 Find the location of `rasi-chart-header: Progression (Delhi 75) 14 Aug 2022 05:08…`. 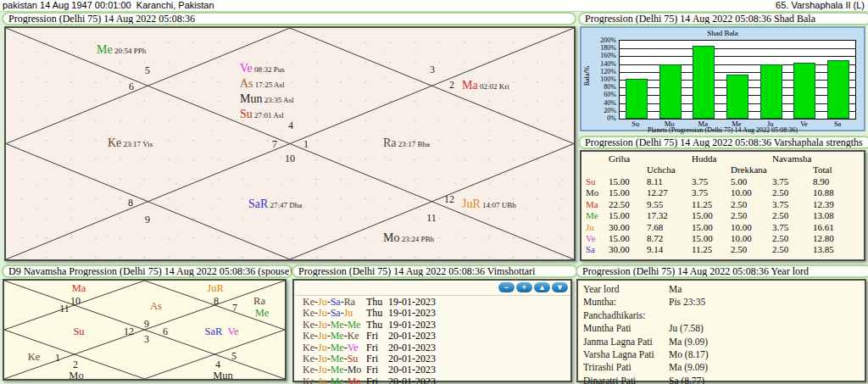

rasi-chart-header: Progression (Delhi 75) 14 Aug 2022 05:08… is located at coordinates (289, 19).